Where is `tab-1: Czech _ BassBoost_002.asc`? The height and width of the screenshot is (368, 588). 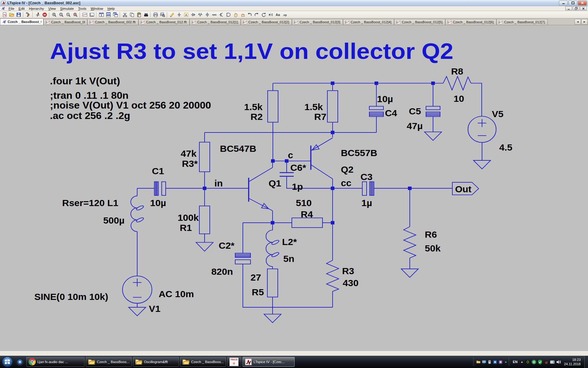 tab-1: Czech _ BassBoost_002.asc is located at coordinates (66, 22).